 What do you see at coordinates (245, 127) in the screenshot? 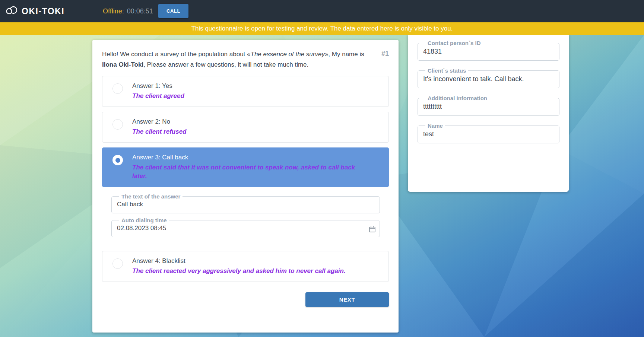
I see `answer-option-2: Answer 2: No The client refused` at bounding box center [245, 127].